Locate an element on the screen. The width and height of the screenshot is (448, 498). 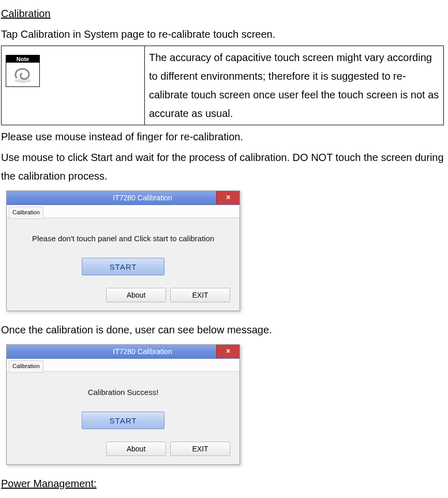
dialog-client-area: Calibration Success! START About EXIT is located at coordinates (123, 418).